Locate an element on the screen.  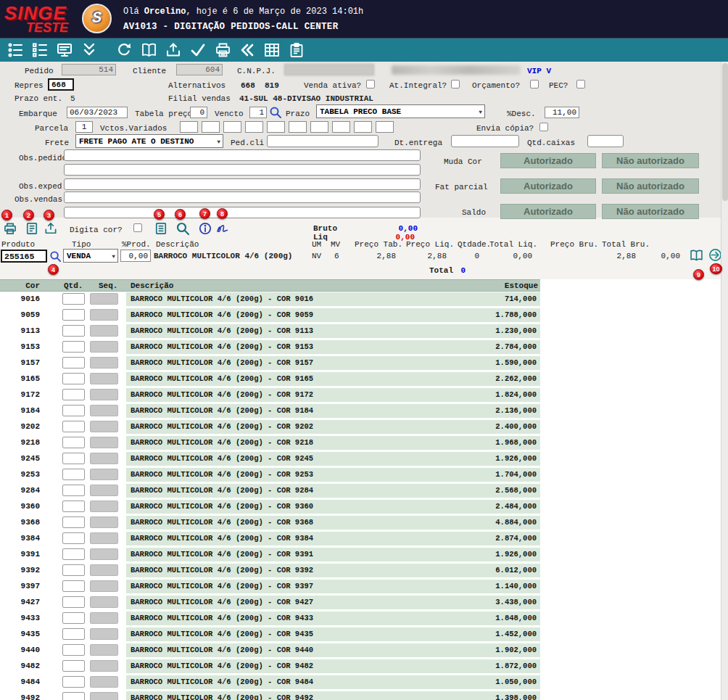
saldo-nao-autorizado-button: Não autorizado is located at coordinates (650, 212).